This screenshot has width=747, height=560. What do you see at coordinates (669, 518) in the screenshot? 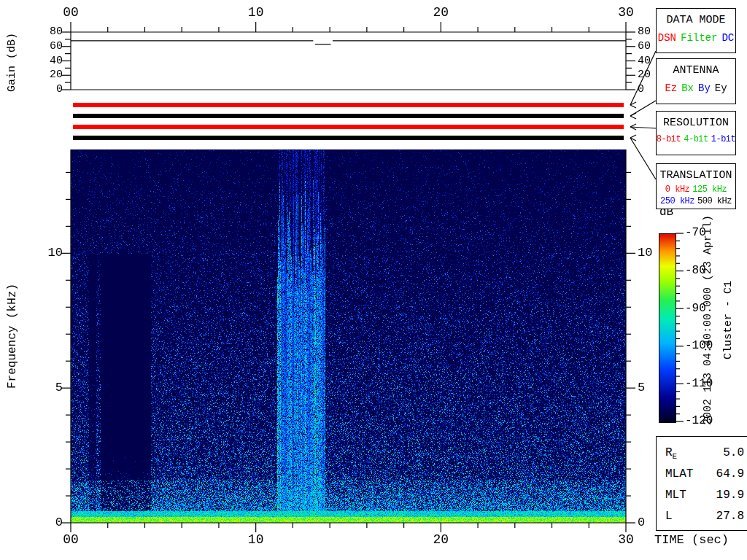
I see `l-label: L` at bounding box center [669, 518].